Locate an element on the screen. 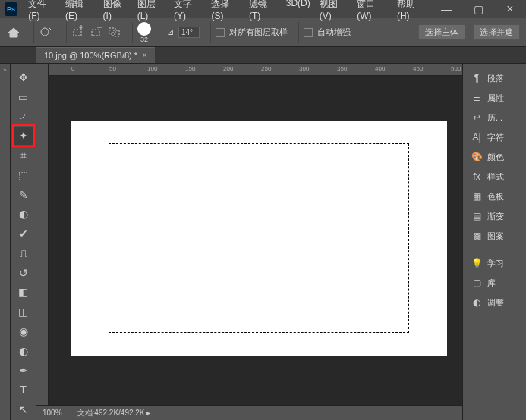  panel-libraries: ▢库 is located at coordinates (495, 283).